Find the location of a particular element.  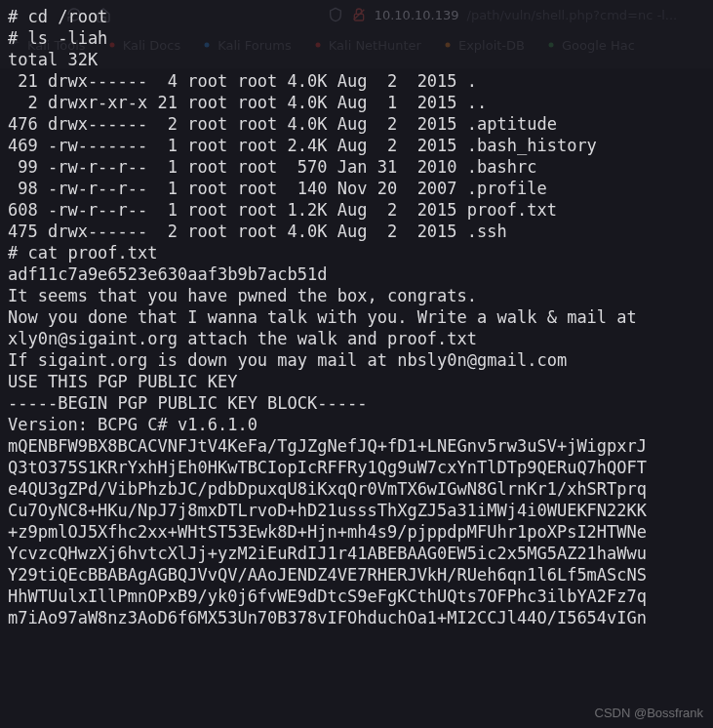

terminal-line: 99 -rw-r--r-- 1 root root 570 Jan 31 201… is located at coordinates (357, 167).